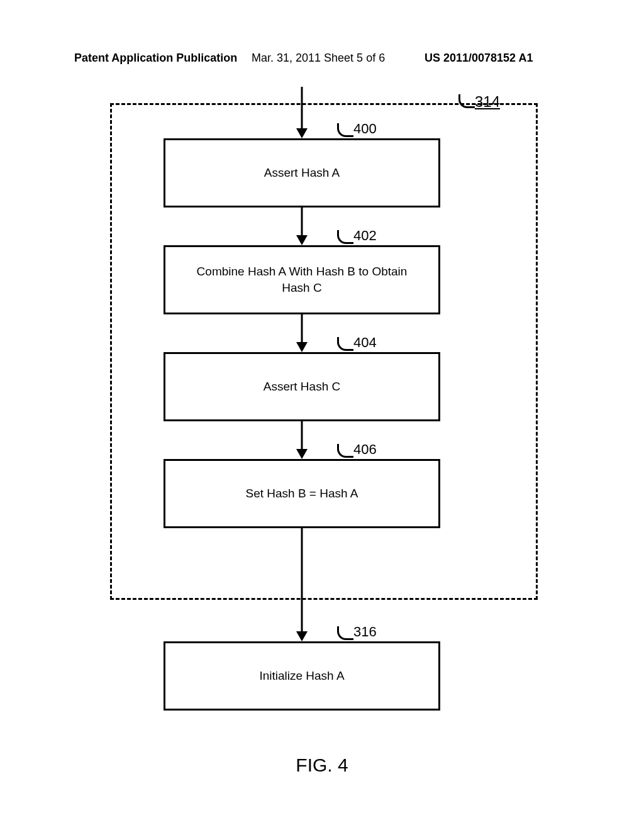 This screenshot has height=830, width=644. What do you see at coordinates (322, 765) in the screenshot?
I see `figure-caption: FIG. 4` at bounding box center [322, 765].